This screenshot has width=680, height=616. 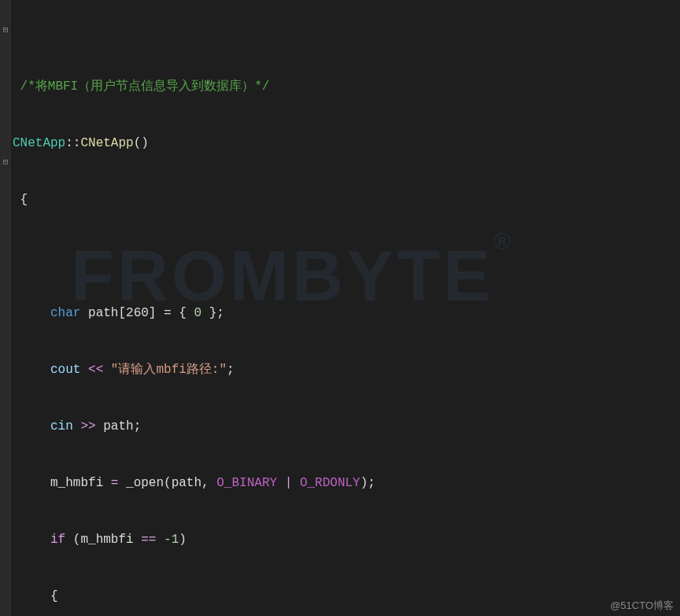 What do you see at coordinates (340, 256) in the screenshot?
I see `code-line` at bounding box center [340, 256].